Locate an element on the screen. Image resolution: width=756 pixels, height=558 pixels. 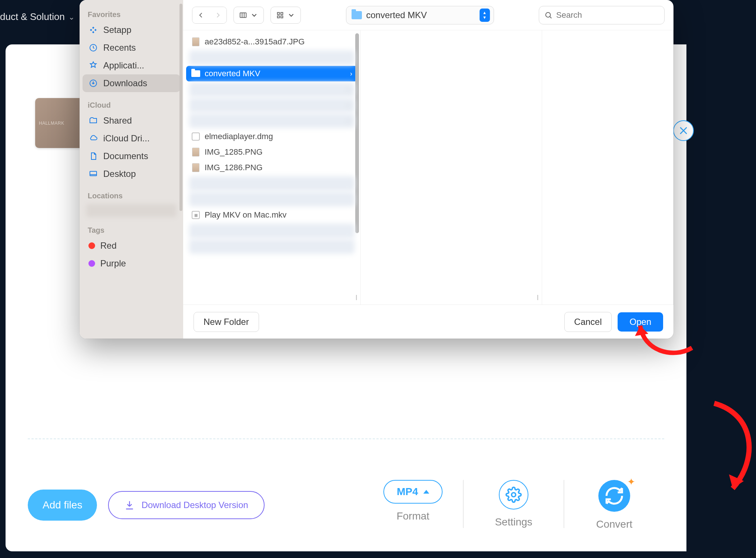
refresh-icon is located at coordinates (614, 496).